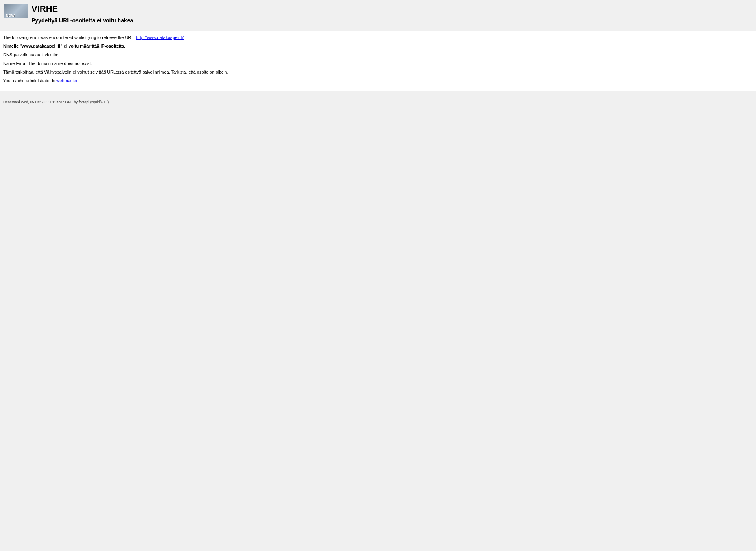 This screenshot has height=551, width=756. What do you see at coordinates (30, 81) in the screenshot?
I see `admin-prefix: Your cache administrator is` at bounding box center [30, 81].